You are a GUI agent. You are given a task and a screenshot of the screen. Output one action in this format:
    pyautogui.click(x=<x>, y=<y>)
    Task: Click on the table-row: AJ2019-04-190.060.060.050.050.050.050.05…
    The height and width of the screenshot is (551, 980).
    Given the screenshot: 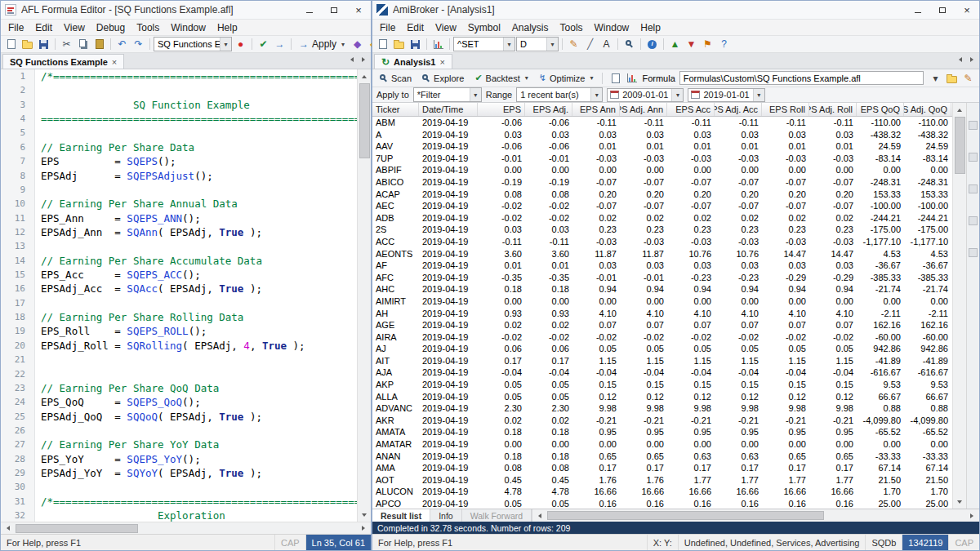 What is the action you would take?
    pyautogui.click(x=662, y=349)
    